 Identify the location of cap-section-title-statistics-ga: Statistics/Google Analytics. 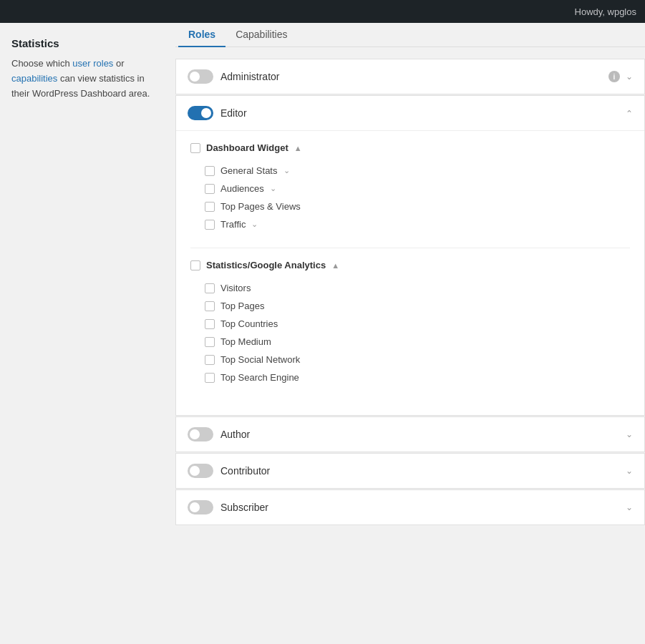
(266, 265).